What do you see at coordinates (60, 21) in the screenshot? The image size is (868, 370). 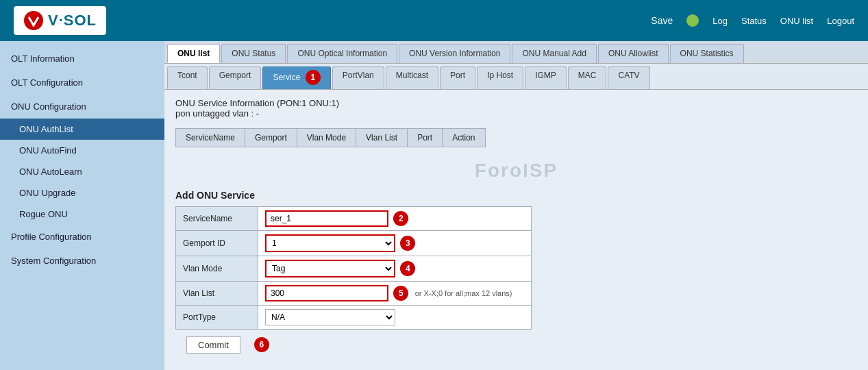 I see `logo-area: V·SOL` at bounding box center [60, 21].